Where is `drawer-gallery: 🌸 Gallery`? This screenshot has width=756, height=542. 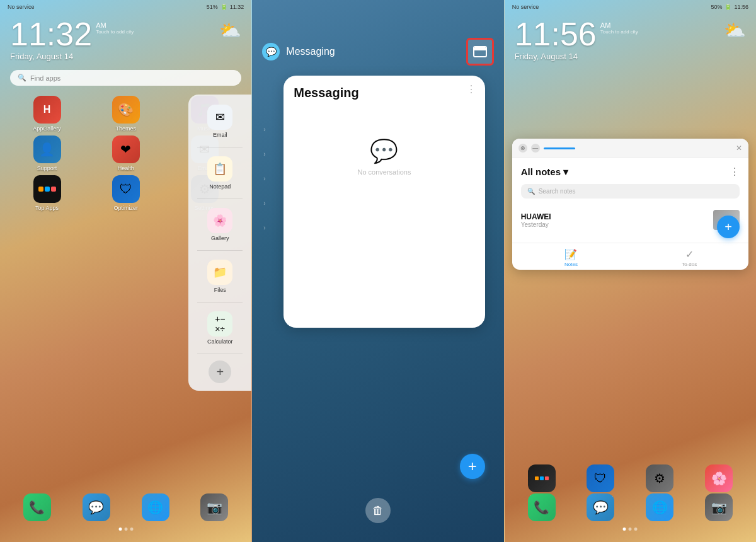
drawer-gallery: 🌸 Gallery is located at coordinates (220, 224).